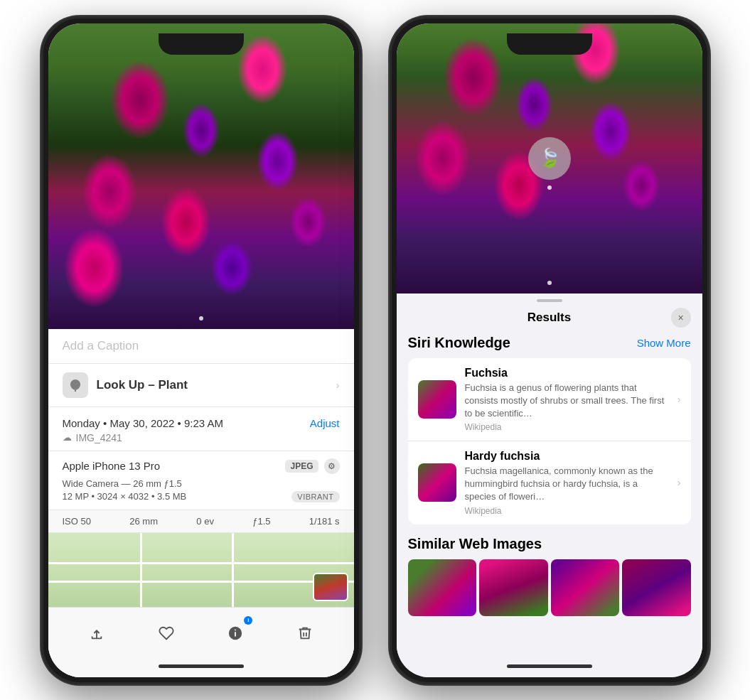  Describe the element at coordinates (567, 456) in the screenshot. I see `knowledge-name-2: Hardy fuchsia` at that location.